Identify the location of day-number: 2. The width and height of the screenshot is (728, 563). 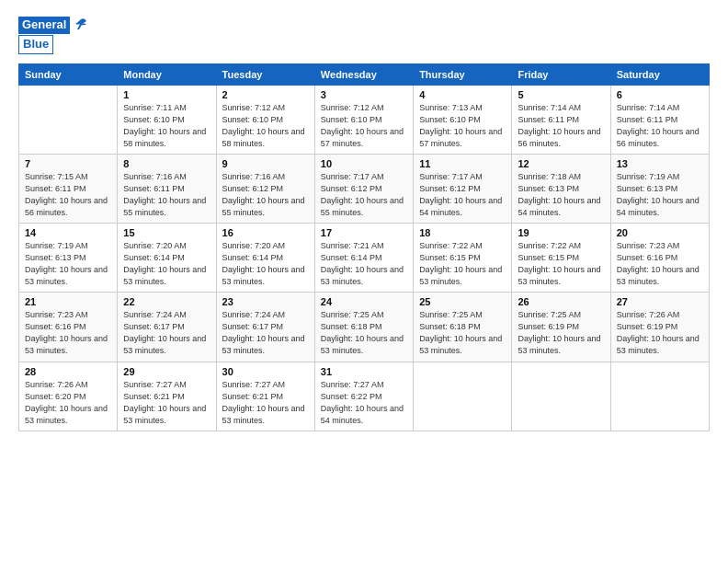
(266, 95).